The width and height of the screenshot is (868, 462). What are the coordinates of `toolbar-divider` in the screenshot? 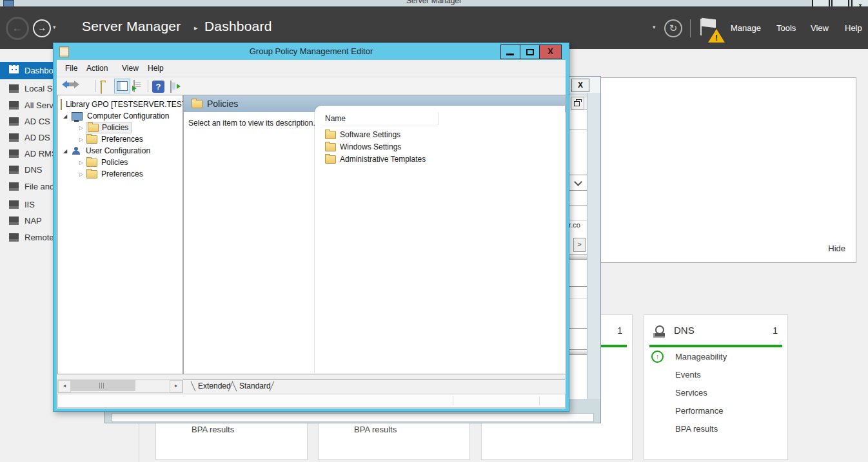 It's located at (95, 86).